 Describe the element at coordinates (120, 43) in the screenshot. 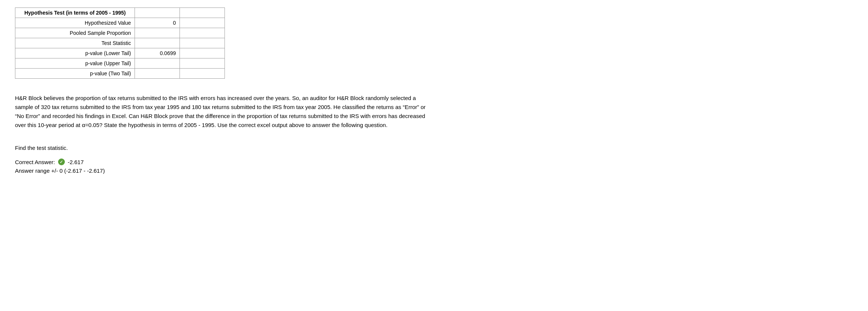

I see `table-row: Test Statistic` at that location.